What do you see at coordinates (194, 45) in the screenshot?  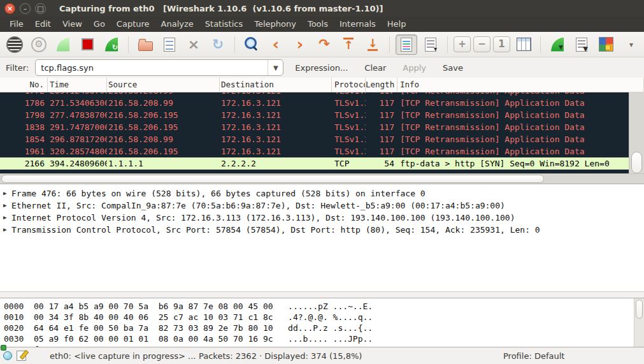 I see `close-capture-icon: ×` at bounding box center [194, 45].